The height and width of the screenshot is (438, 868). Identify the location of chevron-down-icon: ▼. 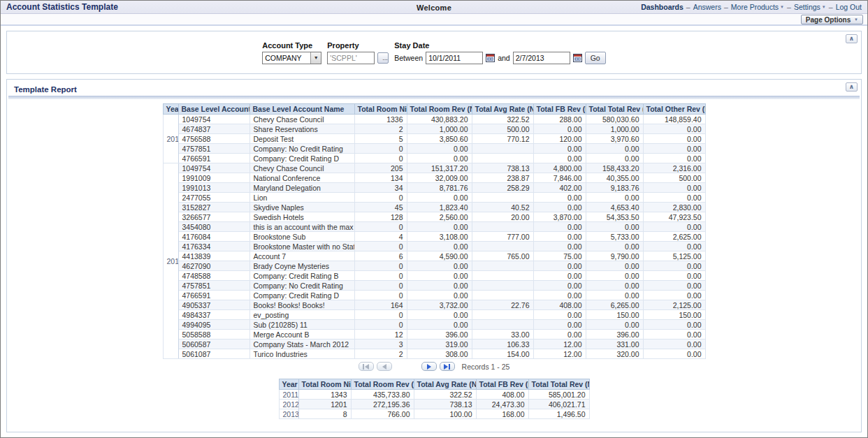
(824, 7).